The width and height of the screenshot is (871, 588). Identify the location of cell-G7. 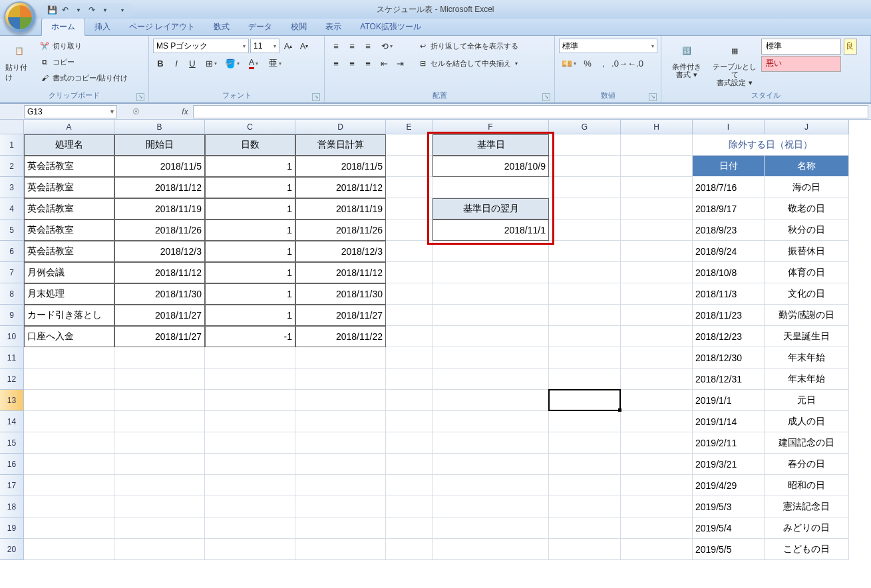
(585, 273).